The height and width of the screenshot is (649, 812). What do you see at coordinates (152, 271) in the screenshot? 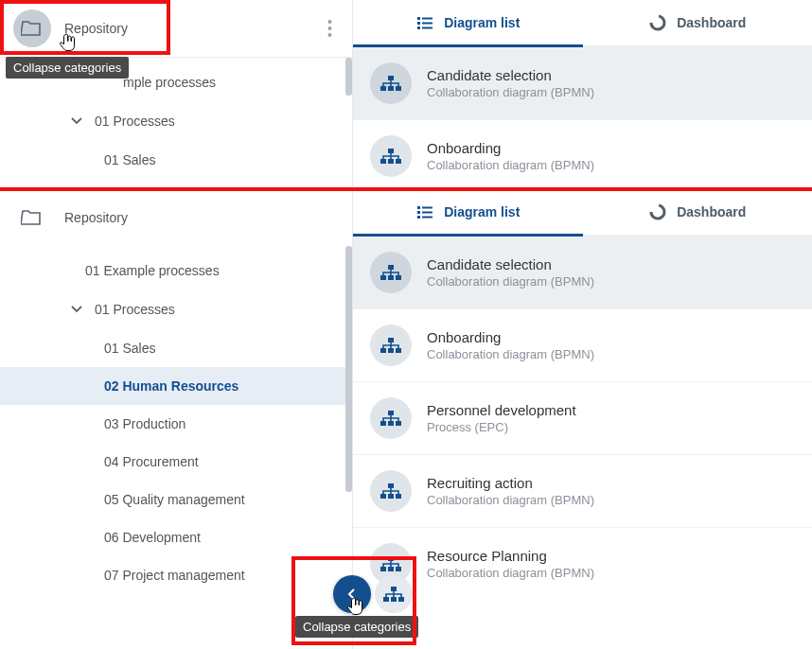
I see `tree-item-label: 01 Example processes` at bounding box center [152, 271].